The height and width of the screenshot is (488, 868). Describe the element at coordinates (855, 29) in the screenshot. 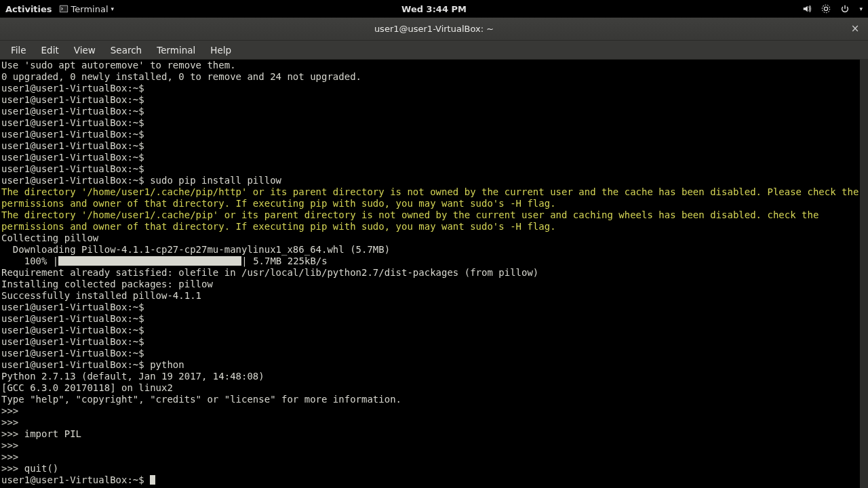

I see `close-button: ×` at that location.